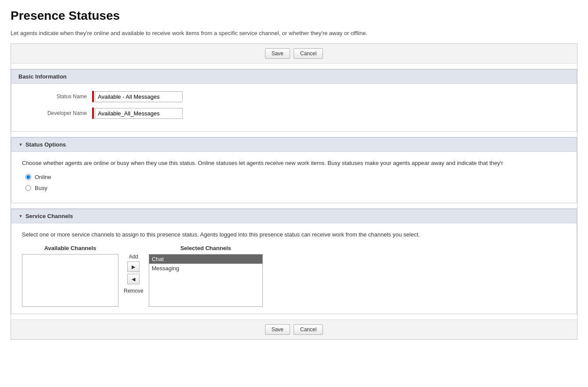  I want to click on available-channels-list, so click(70, 280).